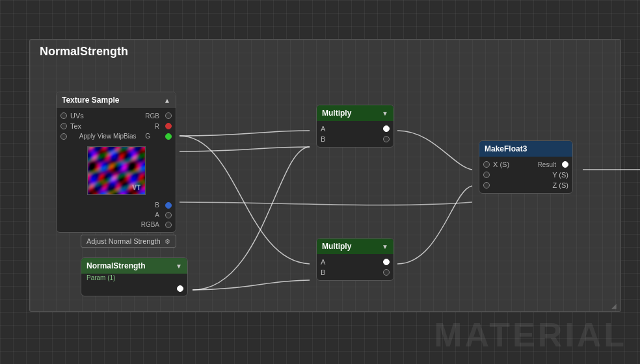 The width and height of the screenshot is (640, 364). What do you see at coordinates (615, 306) in the screenshot?
I see `canvas-resize-handle: ◢` at bounding box center [615, 306].